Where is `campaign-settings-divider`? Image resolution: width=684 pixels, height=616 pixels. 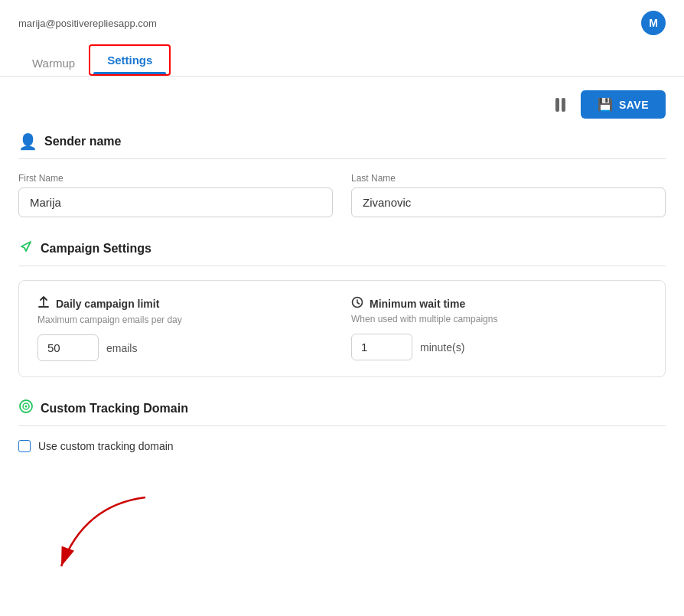 campaign-settings-divider is located at coordinates (342, 266).